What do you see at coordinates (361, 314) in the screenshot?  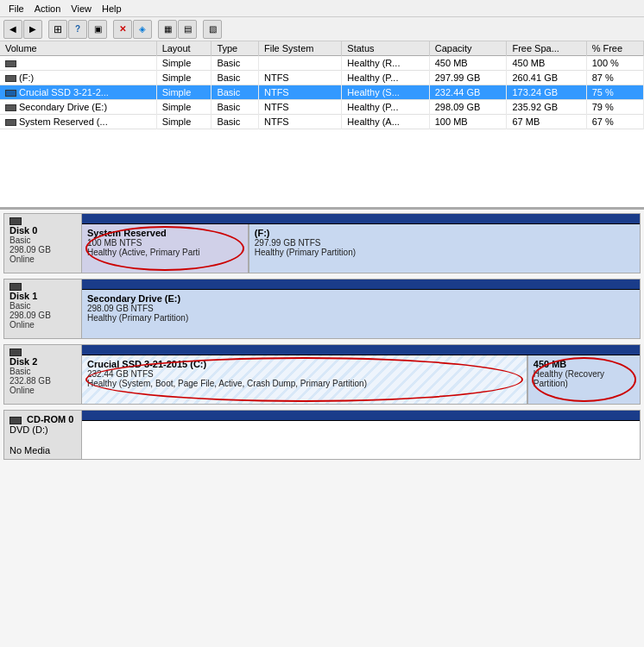 I see `disk-parts-row: Secondary Drive (E:) 298.09 GB NTFS Heal…` at bounding box center [361, 314].